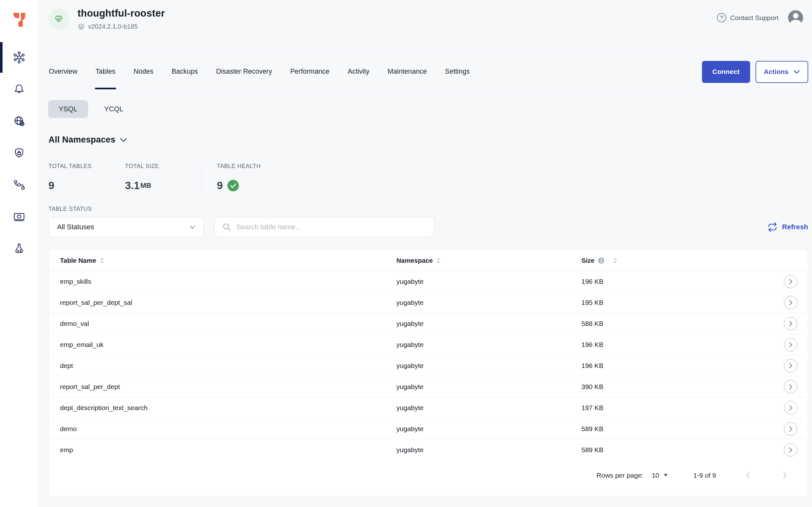 This screenshot has width=812, height=507. What do you see at coordinates (671, 282) in the screenshot?
I see `cell-size: 196 KB` at bounding box center [671, 282].